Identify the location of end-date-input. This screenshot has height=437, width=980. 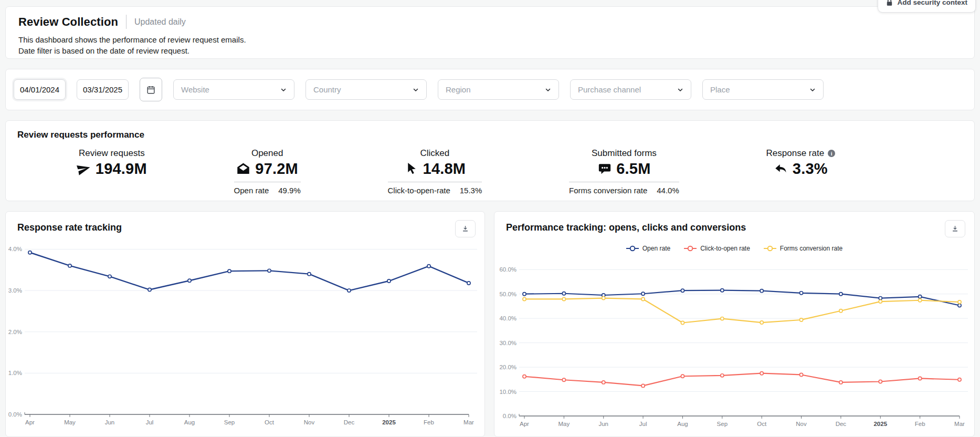
(103, 89).